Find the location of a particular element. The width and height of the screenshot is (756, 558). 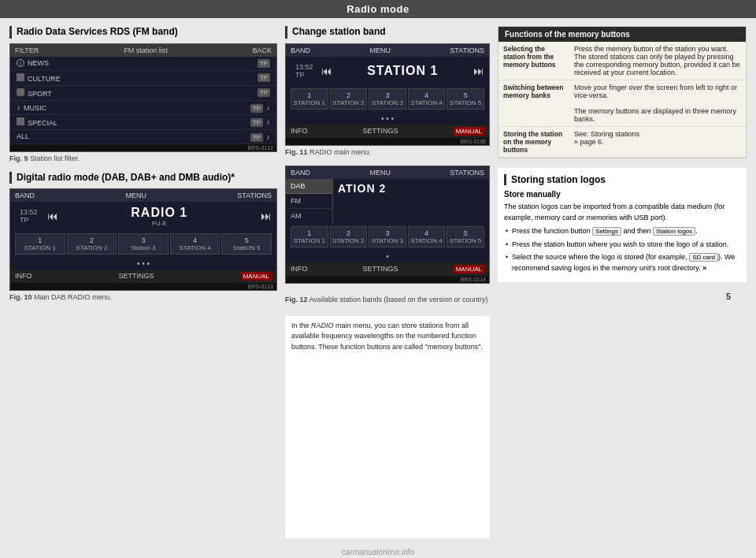

filter-label-music: MUSIC is located at coordinates (35, 108).